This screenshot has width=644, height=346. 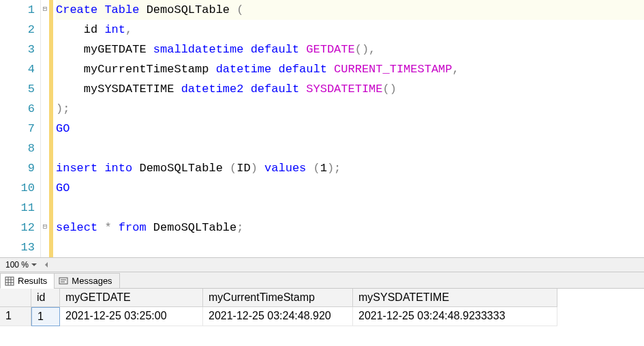 What do you see at coordinates (18, 228) in the screenshot?
I see `line-number: 12` at bounding box center [18, 228].